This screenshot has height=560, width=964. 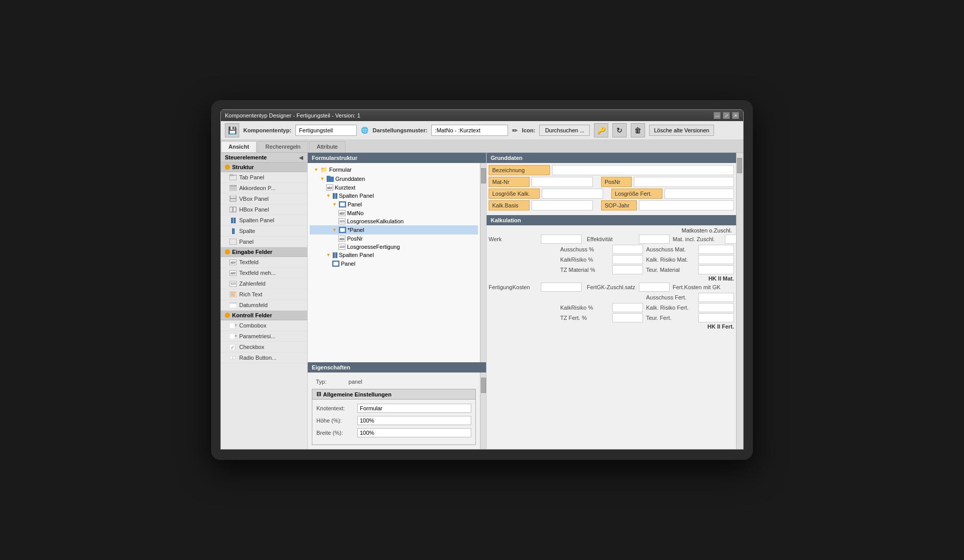 I want to click on knotentext-input, so click(x=414, y=408).